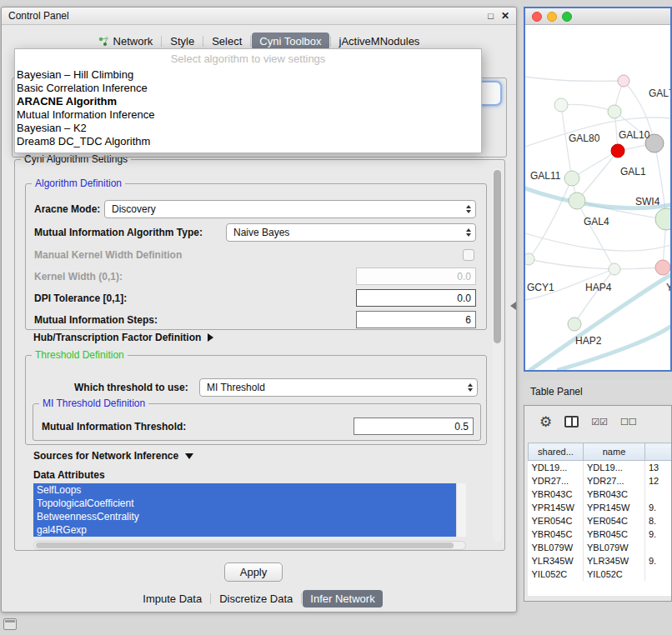  Describe the element at coordinates (248, 102) in the screenshot. I see `algorithm-option: ARACNE Algorithm` at that location.